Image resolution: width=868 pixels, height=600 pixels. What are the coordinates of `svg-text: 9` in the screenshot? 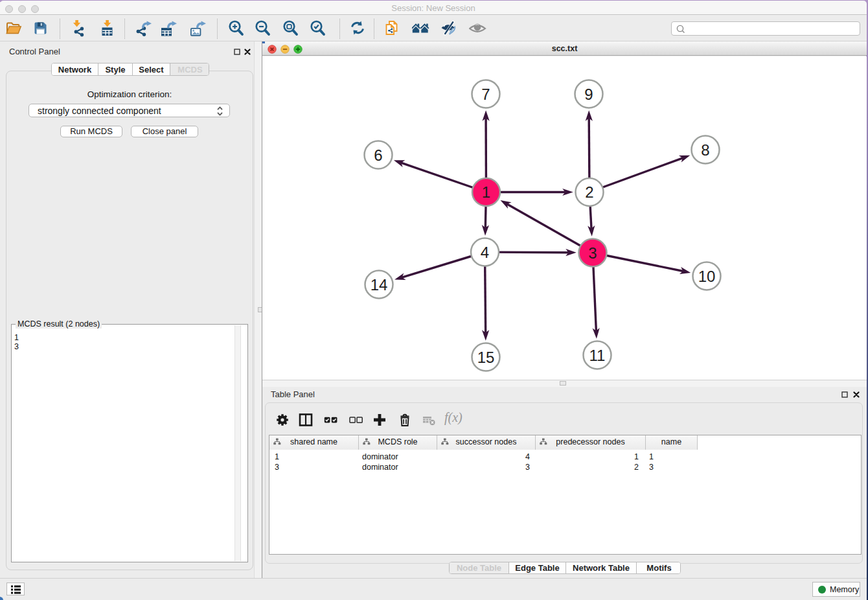 It's located at (588, 95).